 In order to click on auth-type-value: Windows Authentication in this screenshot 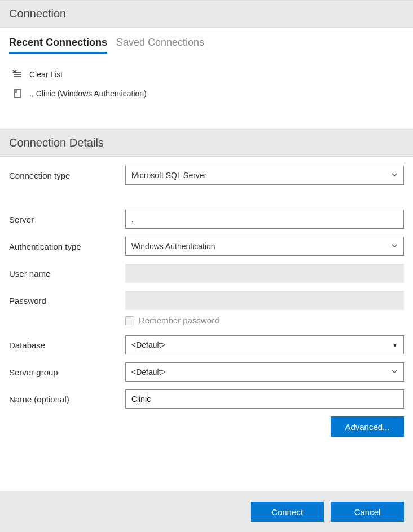, I will do `click(174, 246)`.